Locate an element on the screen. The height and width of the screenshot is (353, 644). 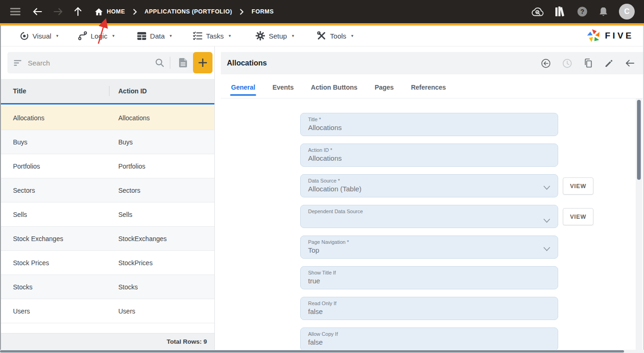
copy-record-icon is located at coordinates (183, 63).